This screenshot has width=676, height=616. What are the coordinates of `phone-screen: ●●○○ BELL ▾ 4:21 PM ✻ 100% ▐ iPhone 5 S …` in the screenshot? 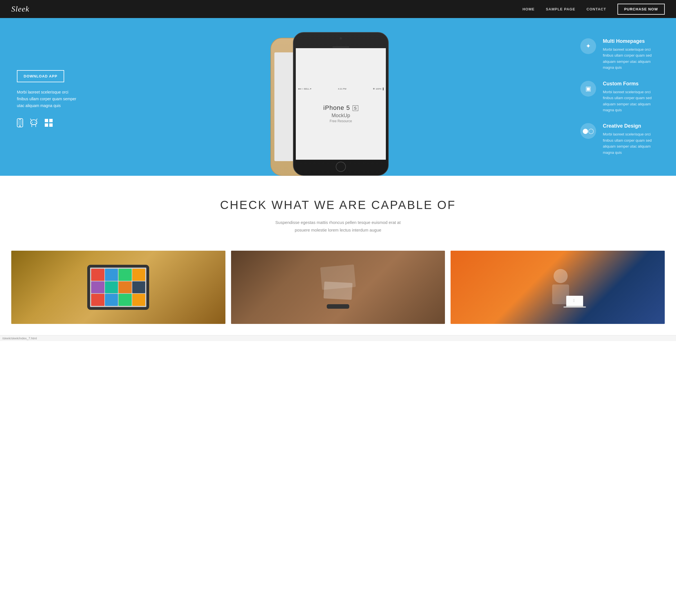 It's located at (341, 104).